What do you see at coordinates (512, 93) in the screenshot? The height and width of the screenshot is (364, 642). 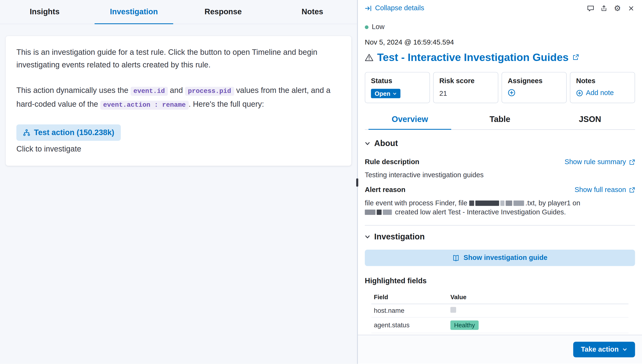 I see `add-assignee-button` at bounding box center [512, 93].